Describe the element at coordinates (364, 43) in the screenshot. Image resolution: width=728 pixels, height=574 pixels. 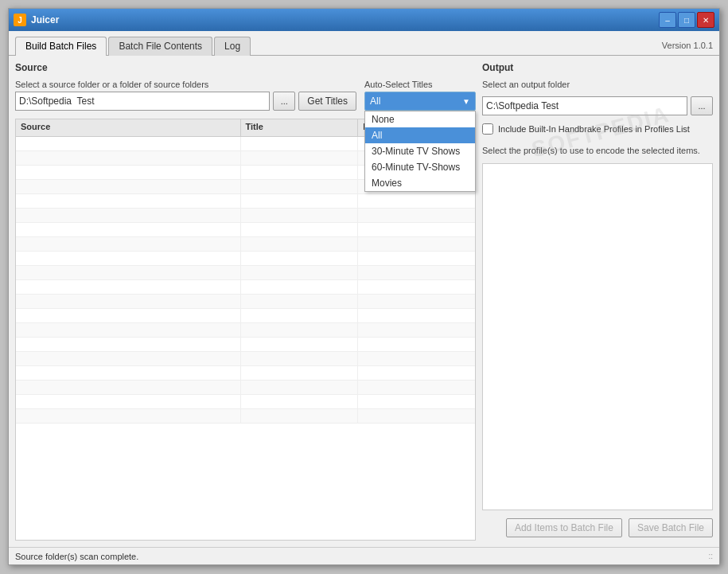
I see `tabs-bar: Build Batch Files Batch File Contents Lo…` at that location.